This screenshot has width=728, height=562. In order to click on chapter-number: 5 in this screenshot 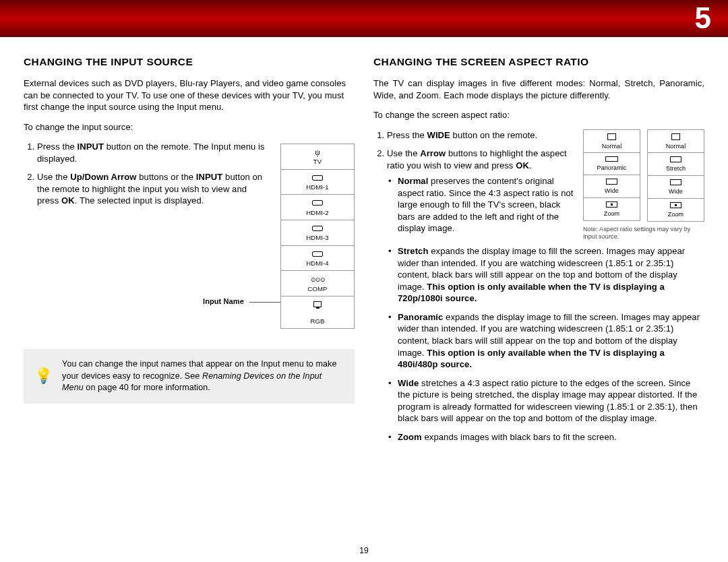, I will do `click(702, 18)`.